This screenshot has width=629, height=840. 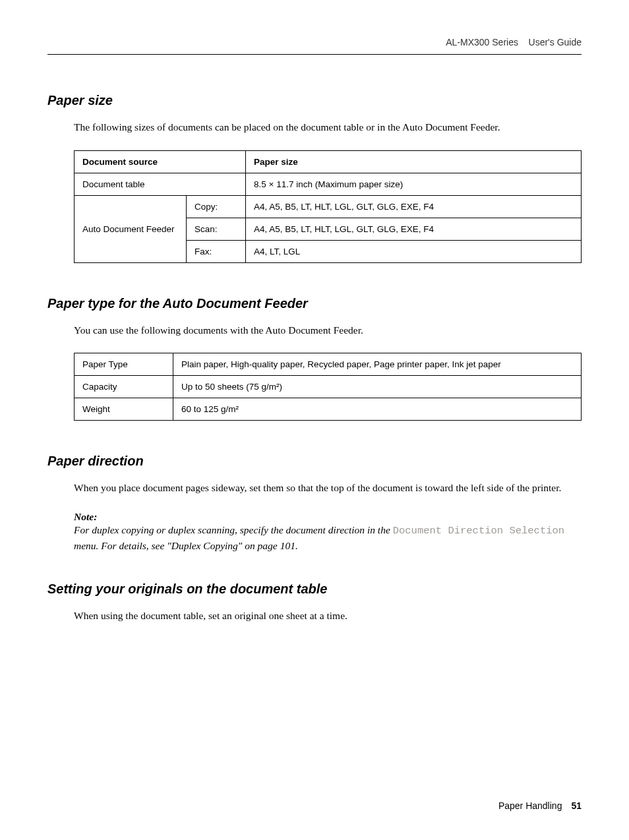 What do you see at coordinates (160, 162) in the screenshot?
I see `th-document-source: Document source` at bounding box center [160, 162].